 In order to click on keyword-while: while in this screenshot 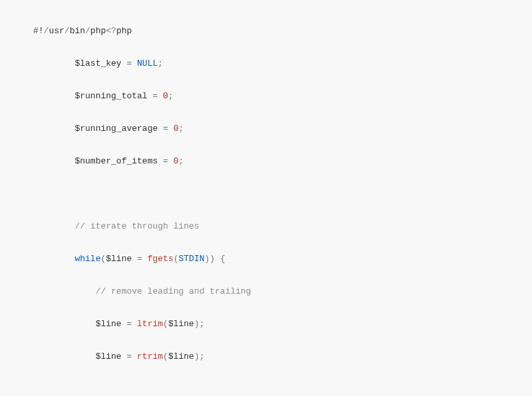, I will do `click(88, 259)`.